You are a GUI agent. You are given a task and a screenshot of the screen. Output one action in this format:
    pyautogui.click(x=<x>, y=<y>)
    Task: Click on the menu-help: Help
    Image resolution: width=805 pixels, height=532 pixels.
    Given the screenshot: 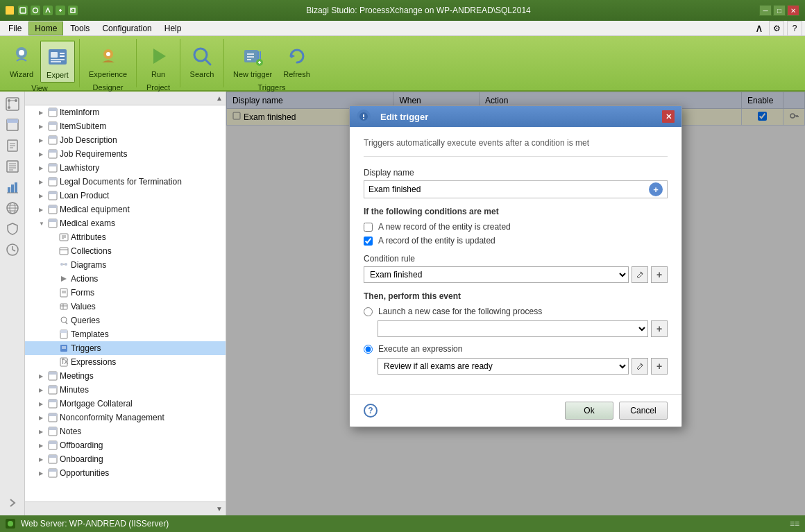 What is the action you would take?
    pyautogui.click(x=173, y=28)
    